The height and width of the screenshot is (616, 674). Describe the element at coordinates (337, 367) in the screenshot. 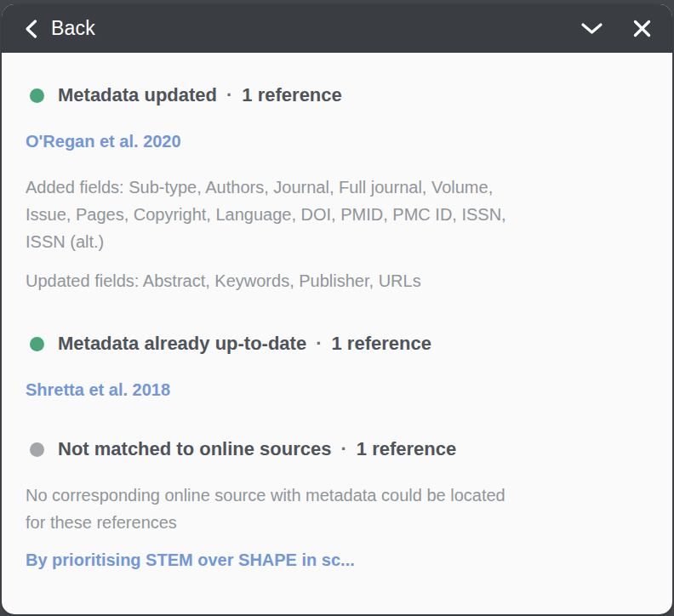

I see `status-section: Metadata already up-to-date·1 reference …` at that location.